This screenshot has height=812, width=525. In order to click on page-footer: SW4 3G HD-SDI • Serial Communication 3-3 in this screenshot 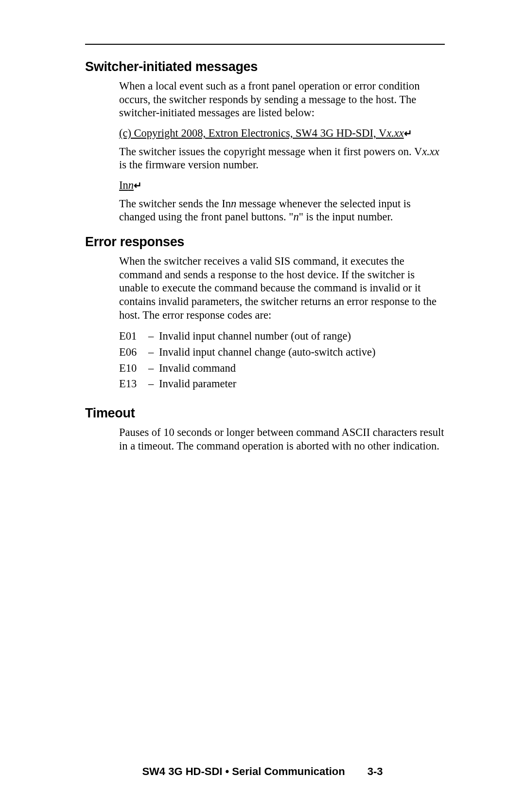, I will do `click(262, 772)`.